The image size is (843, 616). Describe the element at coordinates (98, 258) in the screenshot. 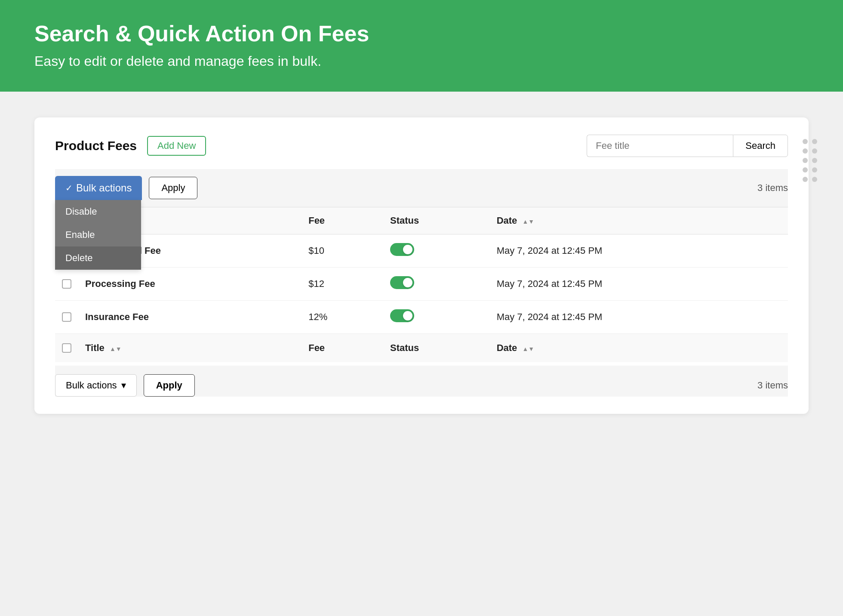

I see `dropdown-item-delete: Delete` at that location.